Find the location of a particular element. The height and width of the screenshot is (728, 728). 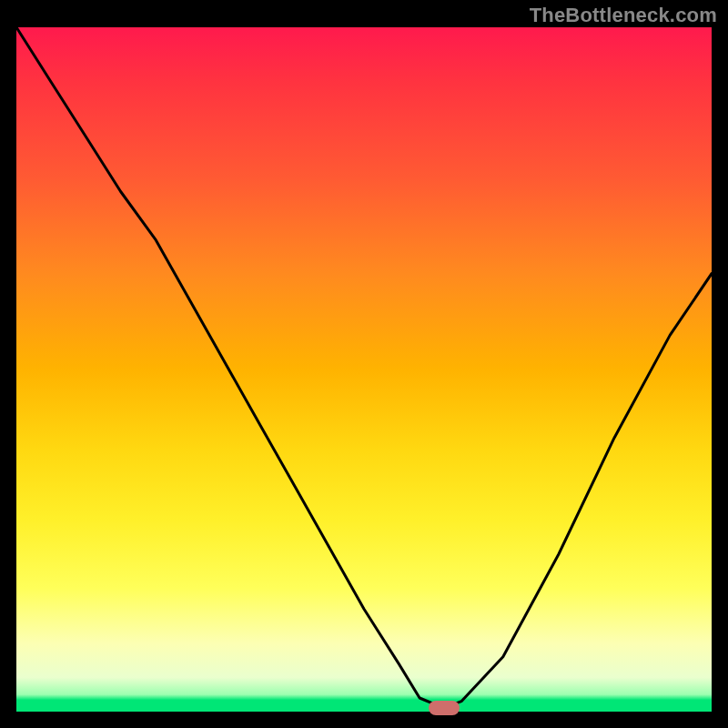

optimal-point-marker is located at coordinates (444, 708).